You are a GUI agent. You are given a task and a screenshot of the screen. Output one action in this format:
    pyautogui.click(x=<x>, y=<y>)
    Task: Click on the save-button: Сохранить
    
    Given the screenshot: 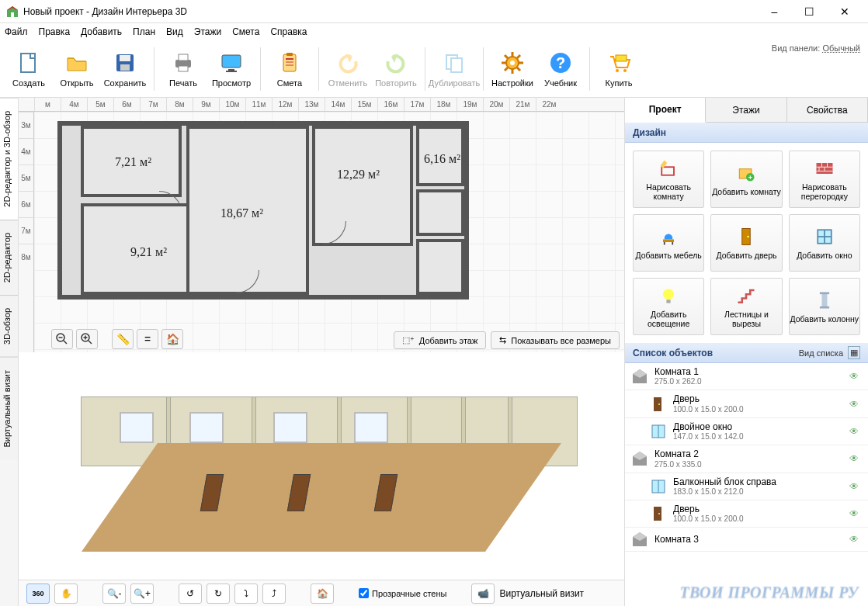 What is the action you would take?
    pyautogui.click(x=125, y=69)
    